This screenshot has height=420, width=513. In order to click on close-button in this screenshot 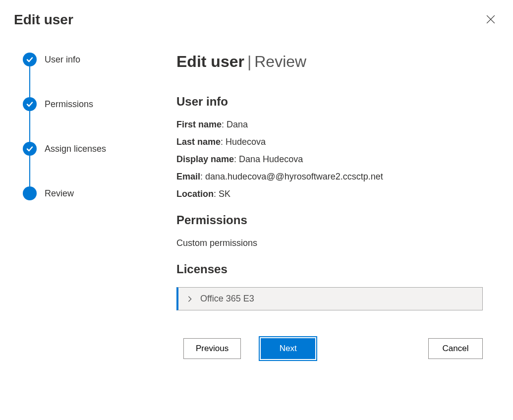, I will do `click(491, 20)`.